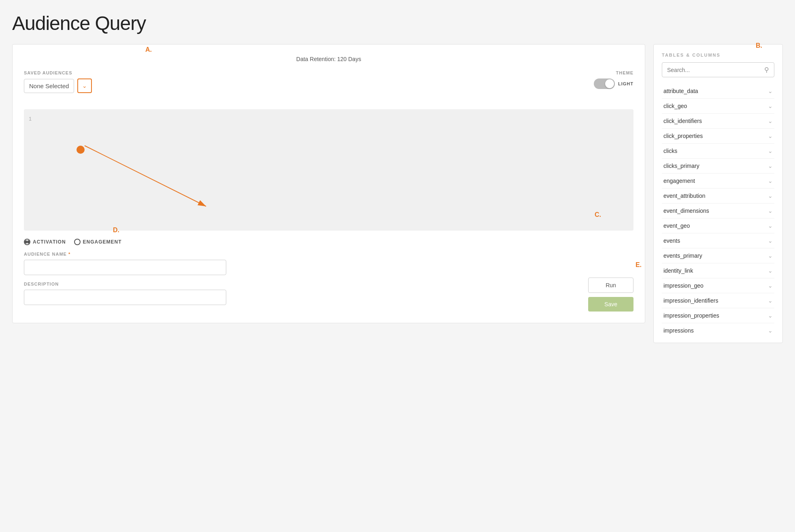 Image resolution: width=795 pixels, height=532 pixels. Describe the element at coordinates (598, 215) in the screenshot. I see `annotation-c: C.` at that location.